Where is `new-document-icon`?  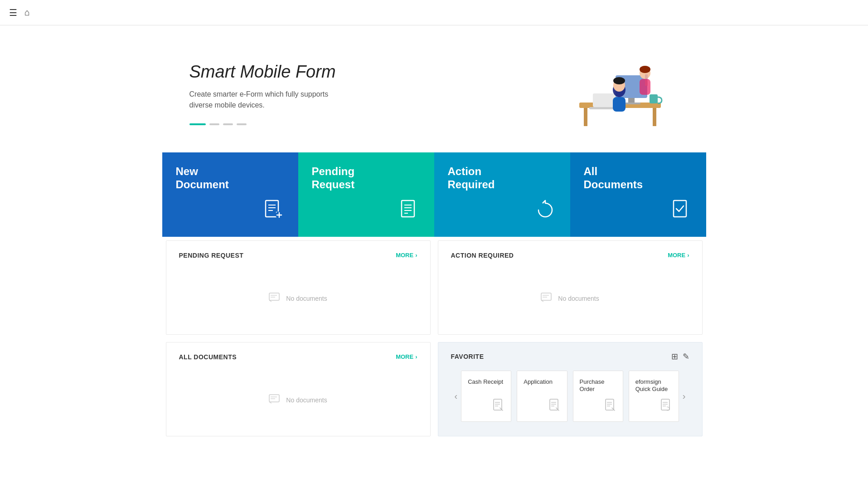
new-document-icon is located at coordinates (230, 212).